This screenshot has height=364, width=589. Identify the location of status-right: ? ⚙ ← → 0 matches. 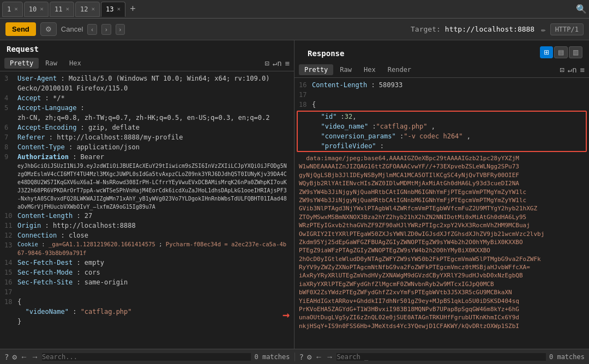
(442, 357).